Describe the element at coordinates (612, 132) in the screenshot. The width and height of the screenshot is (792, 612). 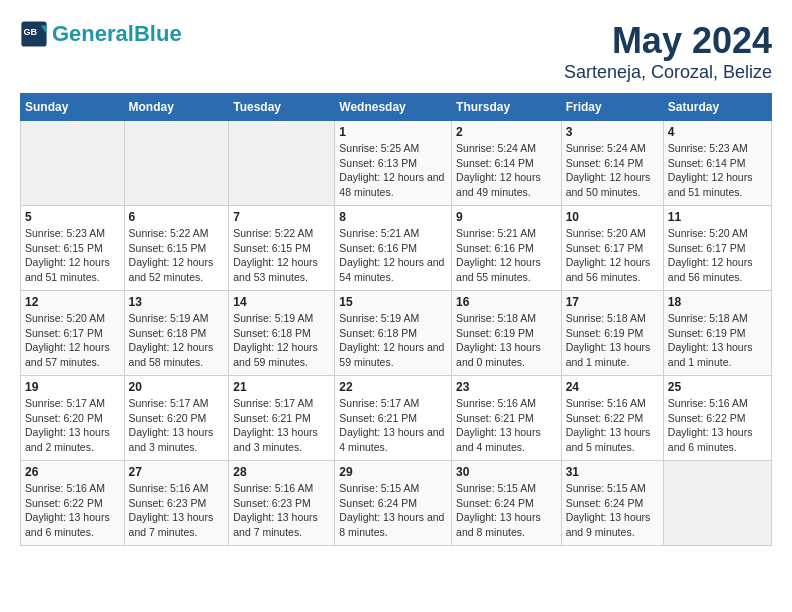
I see `day-number: 3` at that location.